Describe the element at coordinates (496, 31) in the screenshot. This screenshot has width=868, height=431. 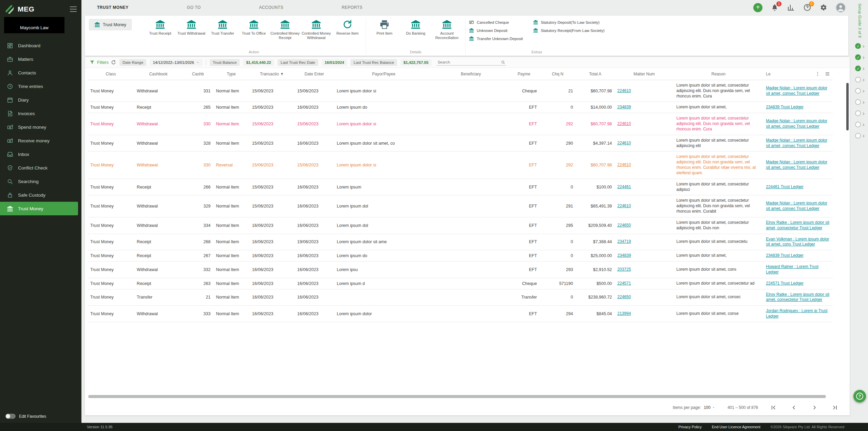
I see `extra-unknown-deposit: Unknown Deposit` at that location.